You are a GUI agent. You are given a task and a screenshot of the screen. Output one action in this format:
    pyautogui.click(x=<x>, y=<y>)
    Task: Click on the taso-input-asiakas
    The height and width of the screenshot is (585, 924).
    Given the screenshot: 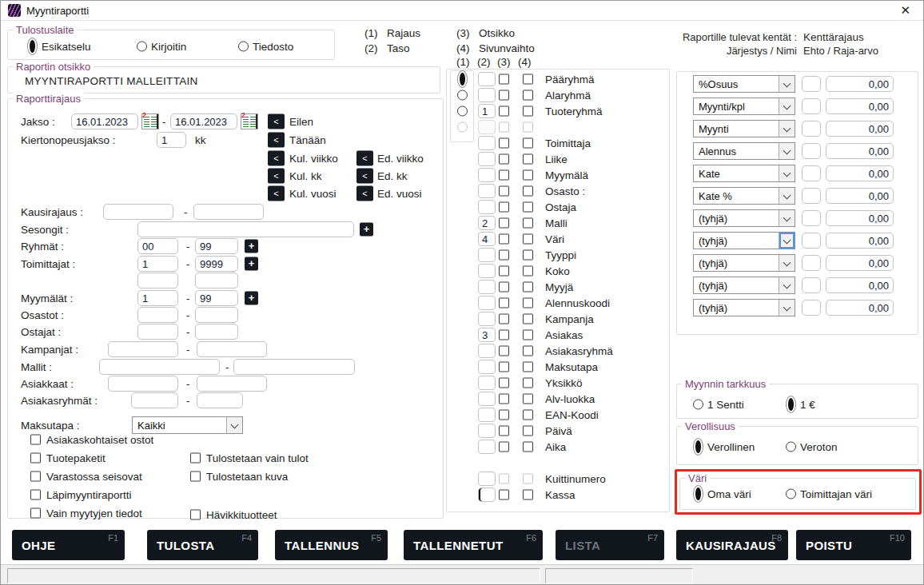 What is the action you would take?
    pyautogui.click(x=487, y=335)
    